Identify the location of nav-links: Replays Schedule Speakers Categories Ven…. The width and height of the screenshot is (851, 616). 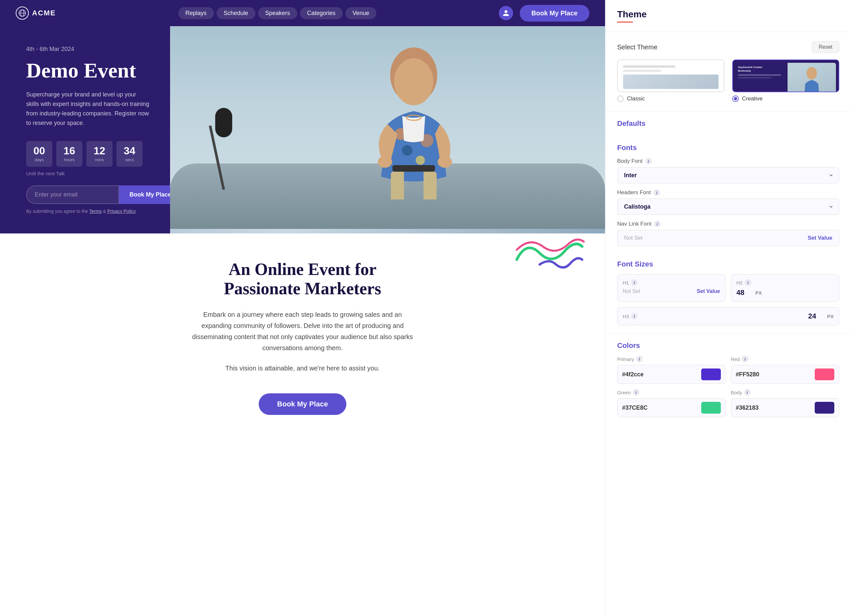
(277, 13).